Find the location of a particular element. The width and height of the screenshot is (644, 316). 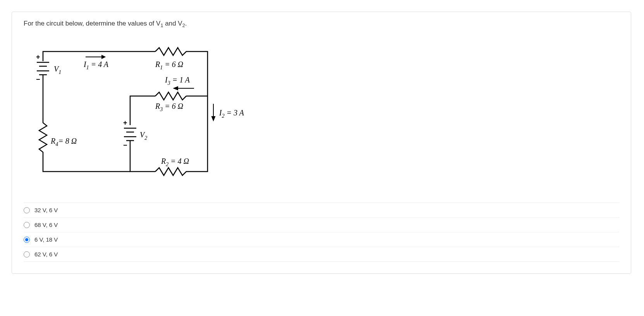

r2-label: R2 = 4 Ω is located at coordinates (175, 162).